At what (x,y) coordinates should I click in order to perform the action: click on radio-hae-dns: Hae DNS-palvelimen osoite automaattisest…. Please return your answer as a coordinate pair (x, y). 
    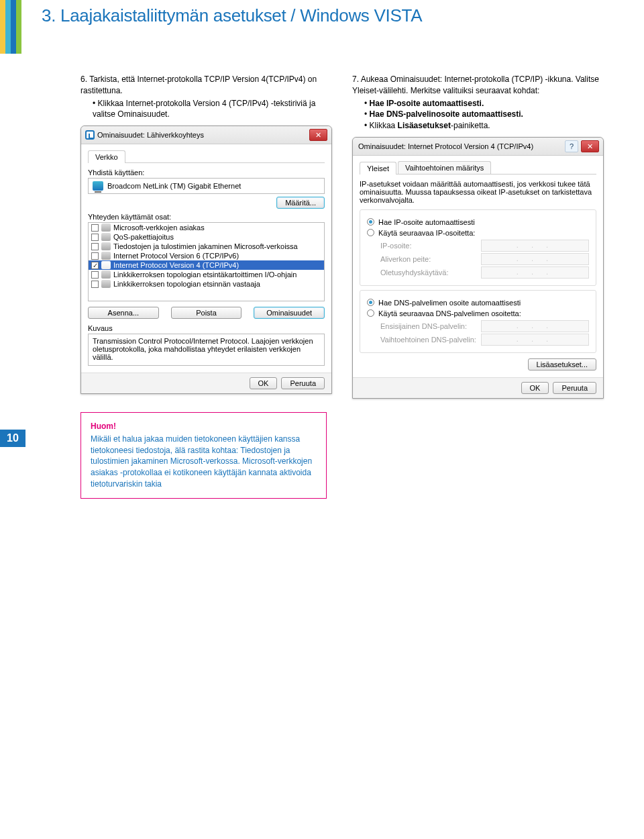
    Looking at the image, I should click on (478, 303).